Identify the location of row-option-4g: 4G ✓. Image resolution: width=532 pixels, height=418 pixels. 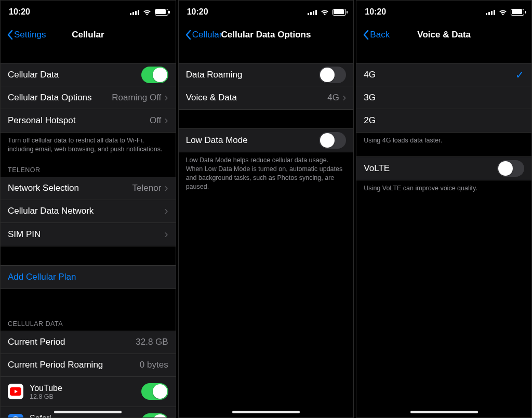
(444, 75).